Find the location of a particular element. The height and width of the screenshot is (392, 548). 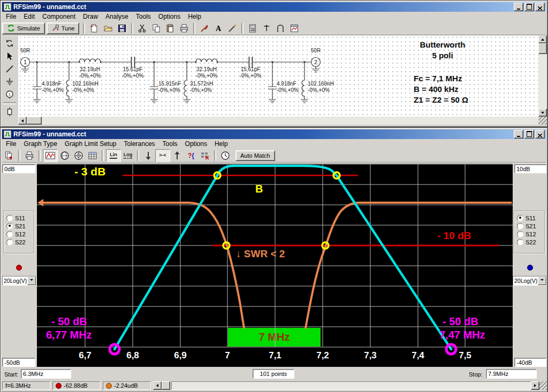

text-icon: A is located at coordinates (218, 28).